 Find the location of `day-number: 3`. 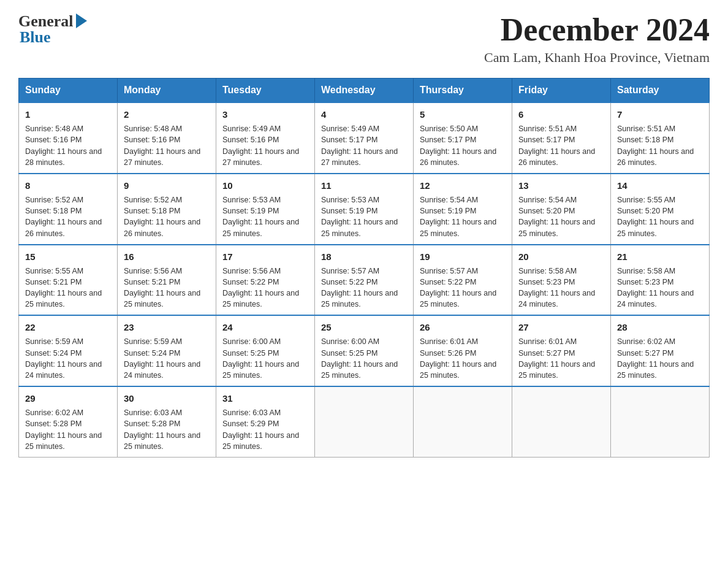

day-number: 3 is located at coordinates (265, 114).